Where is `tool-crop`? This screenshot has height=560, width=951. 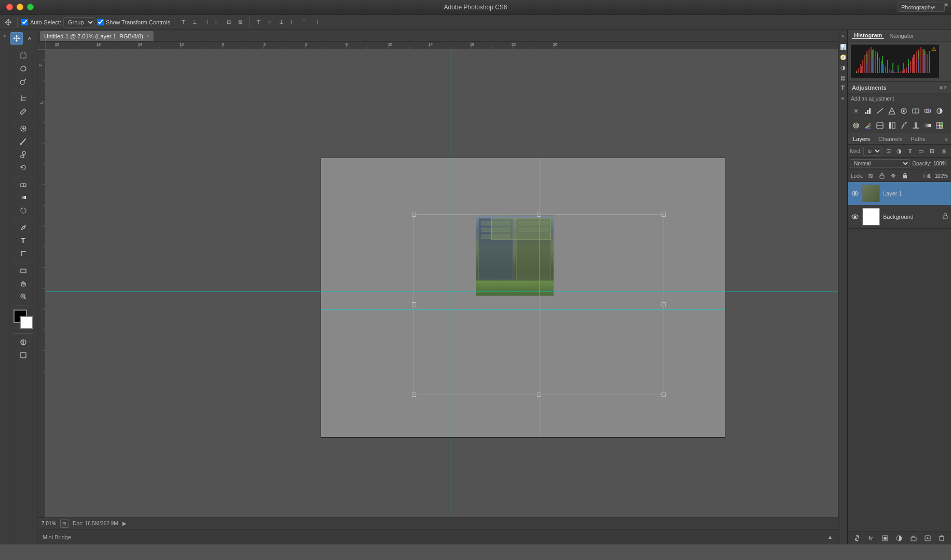 tool-crop is located at coordinates (23, 99).